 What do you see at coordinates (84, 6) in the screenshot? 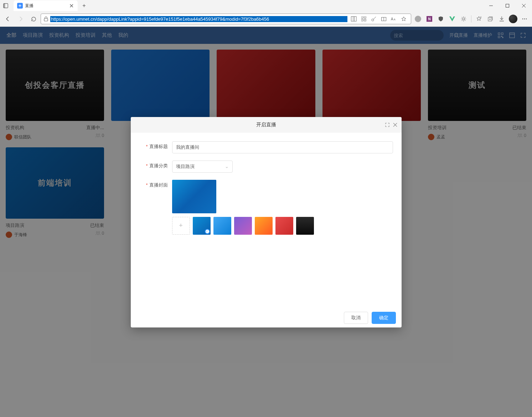
I see `new-tab-button: +` at bounding box center [84, 6].